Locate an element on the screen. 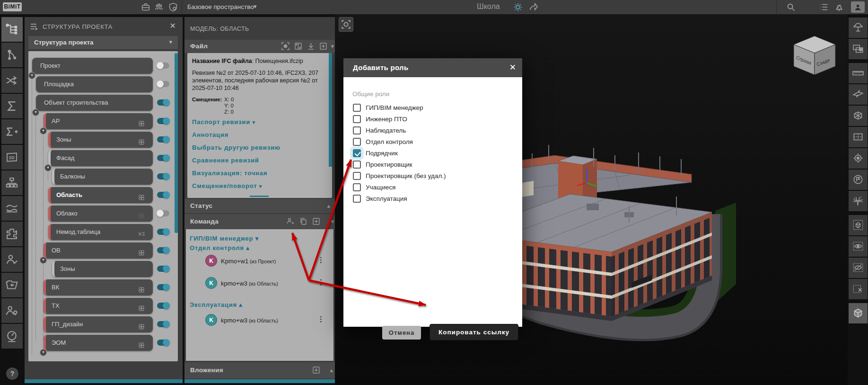  tool-levels-axes: 12 is located at coordinates (858, 201).